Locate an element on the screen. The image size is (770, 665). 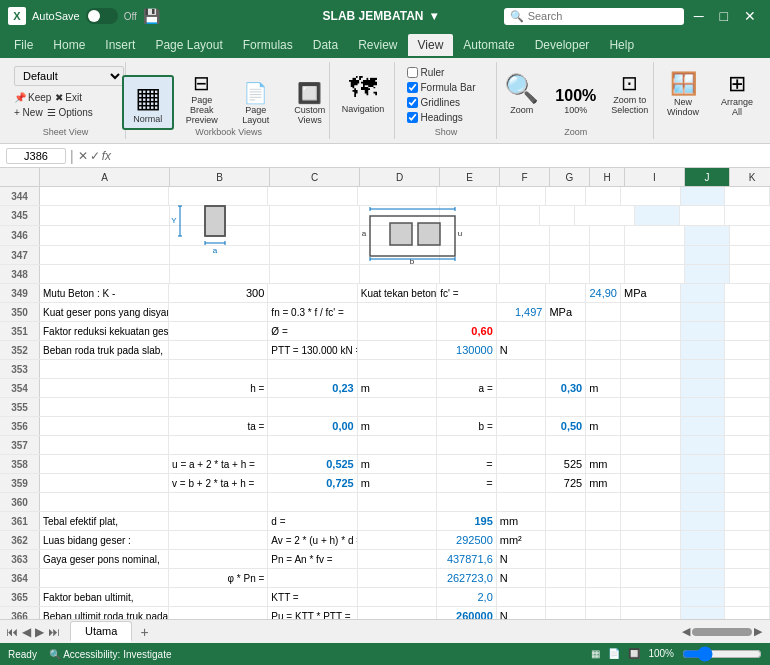
zoom-label: Zoom is located at coordinates (576, 132).